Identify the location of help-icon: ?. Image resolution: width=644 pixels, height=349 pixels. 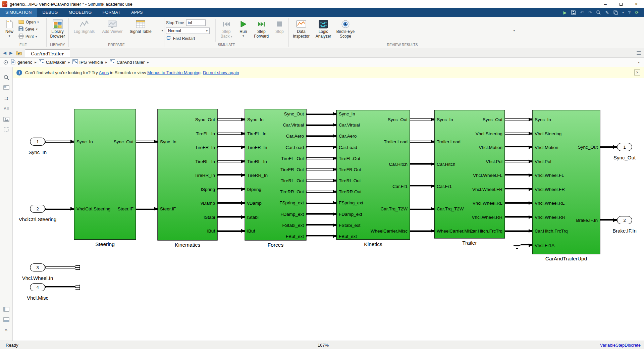
(629, 13).